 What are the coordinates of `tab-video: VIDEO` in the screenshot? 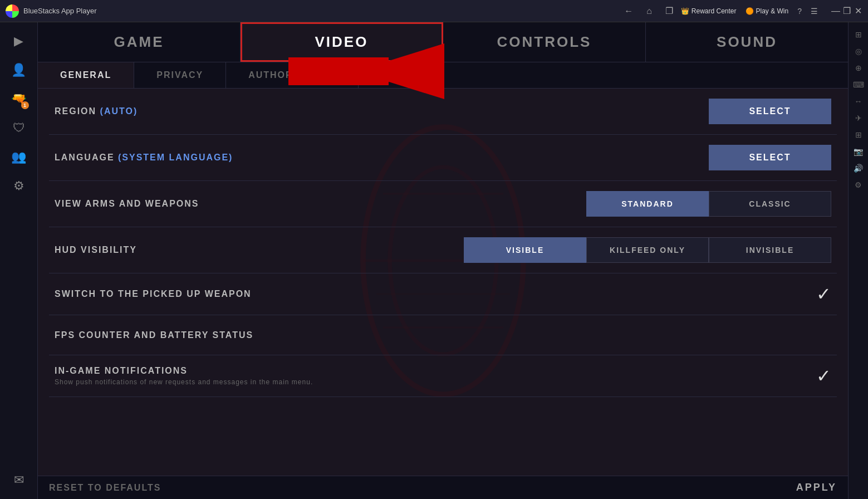 It's located at (342, 42).